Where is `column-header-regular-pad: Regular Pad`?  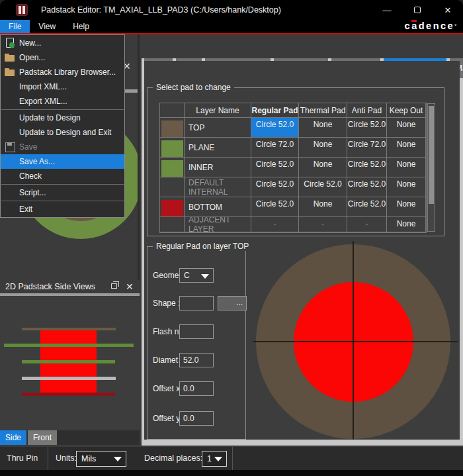
column-header-regular-pad: Regular Pad is located at coordinates (275, 111).